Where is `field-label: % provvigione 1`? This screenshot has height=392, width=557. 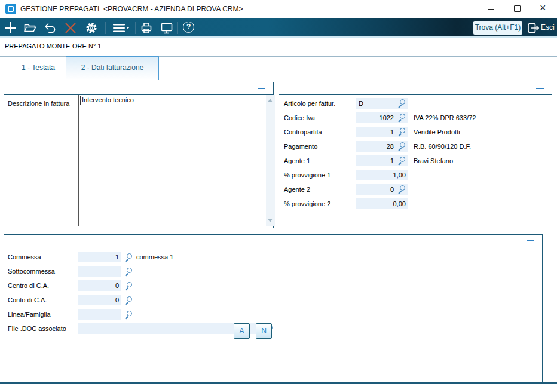
field-label: % provvigione 1 is located at coordinates (307, 175).